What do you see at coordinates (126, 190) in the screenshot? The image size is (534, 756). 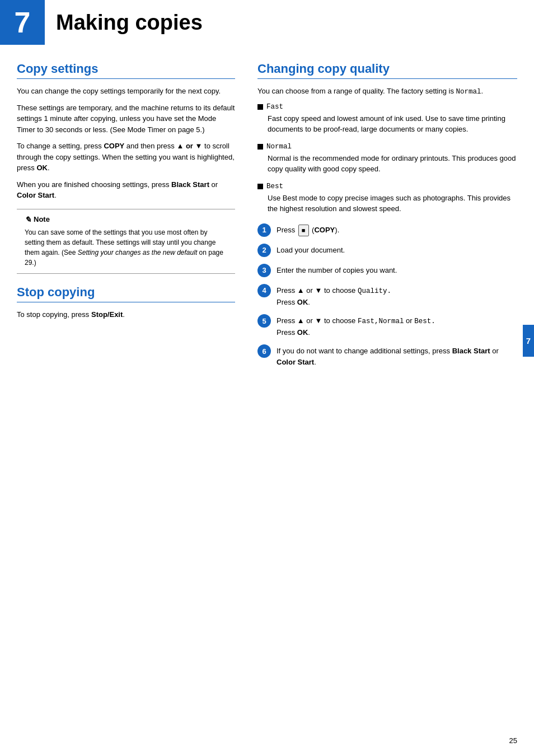 I see `copy-settings-para4: When you are finished choosing settings,…` at bounding box center [126, 190].